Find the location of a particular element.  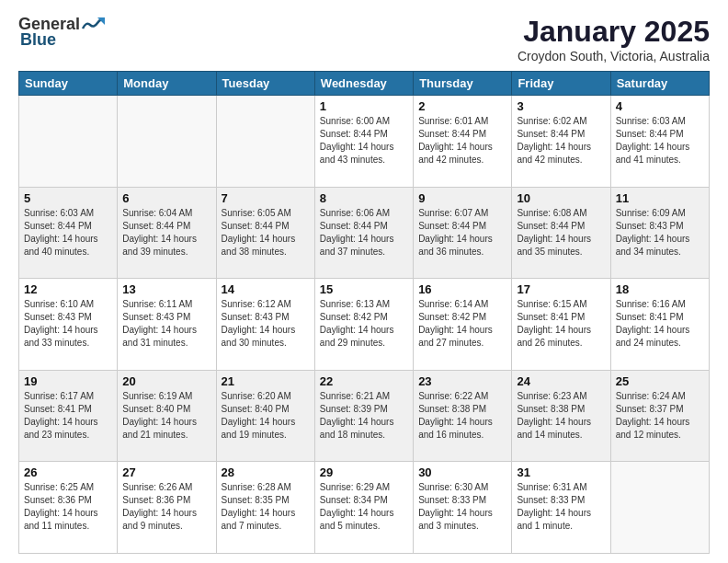

table-row: 26Sunrise: 6:25 AM Sunset: 8:36 PM Dayli… is located at coordinates (68, 508).